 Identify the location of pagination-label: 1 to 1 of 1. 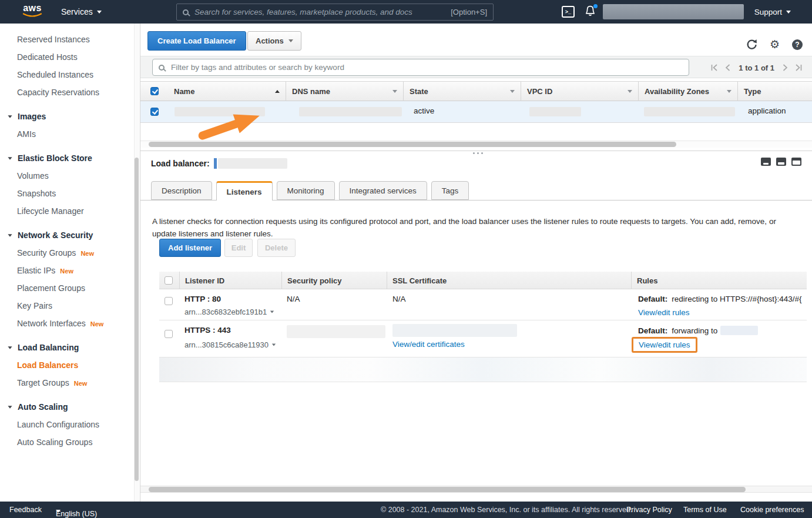
(757, 68).